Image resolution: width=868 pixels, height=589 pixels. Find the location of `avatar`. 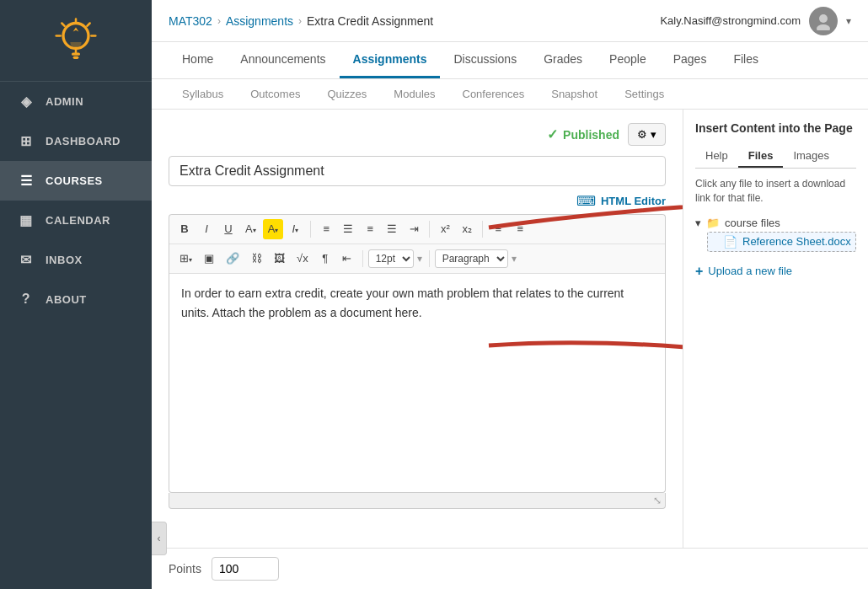

avatar is located at coordinates (823, 21).